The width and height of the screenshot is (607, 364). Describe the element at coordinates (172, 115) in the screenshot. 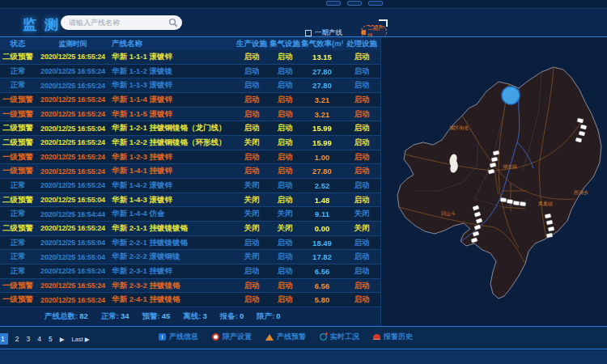

I see `table-cell: 华新 1-1-5 滚镀锌` at that location.